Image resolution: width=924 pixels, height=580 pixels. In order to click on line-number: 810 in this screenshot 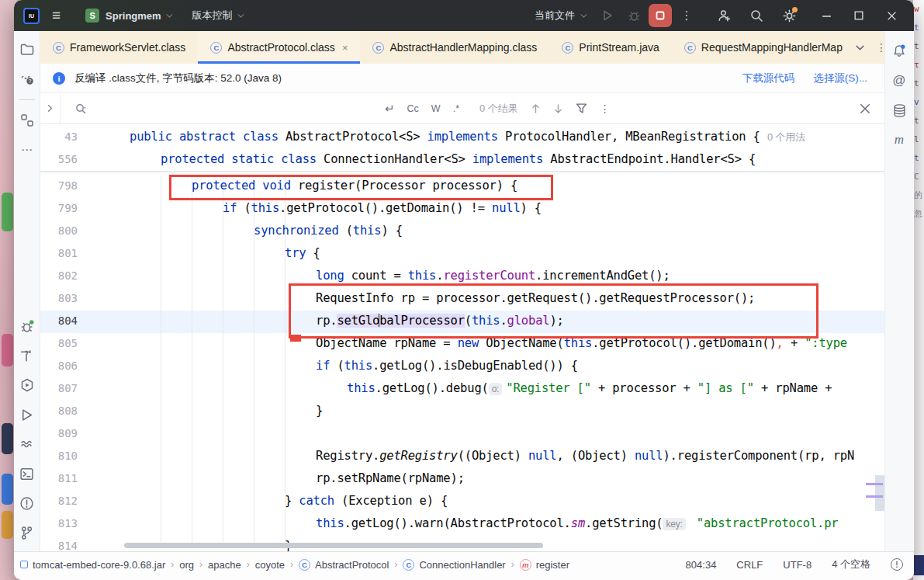, I will do `click(74, 457)`.